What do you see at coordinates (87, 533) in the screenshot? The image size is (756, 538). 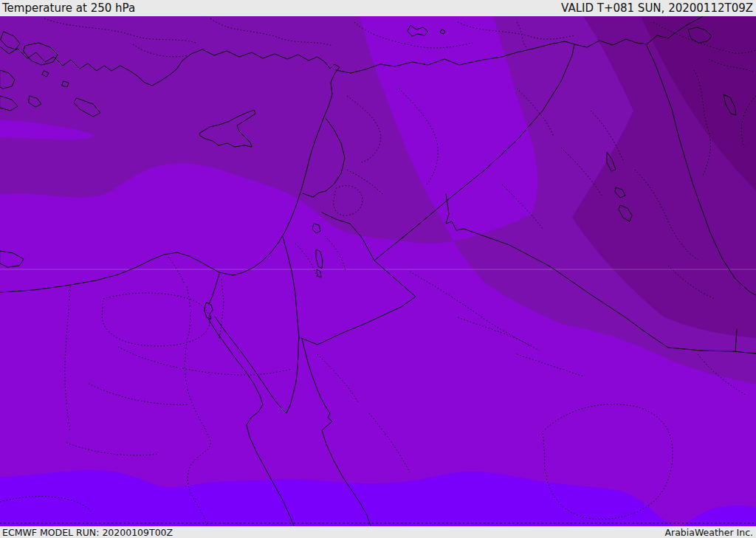 I see `model-run-label: ECMWF MODEL RUN: 20200109T00Z` at bounding box center [87, 533].